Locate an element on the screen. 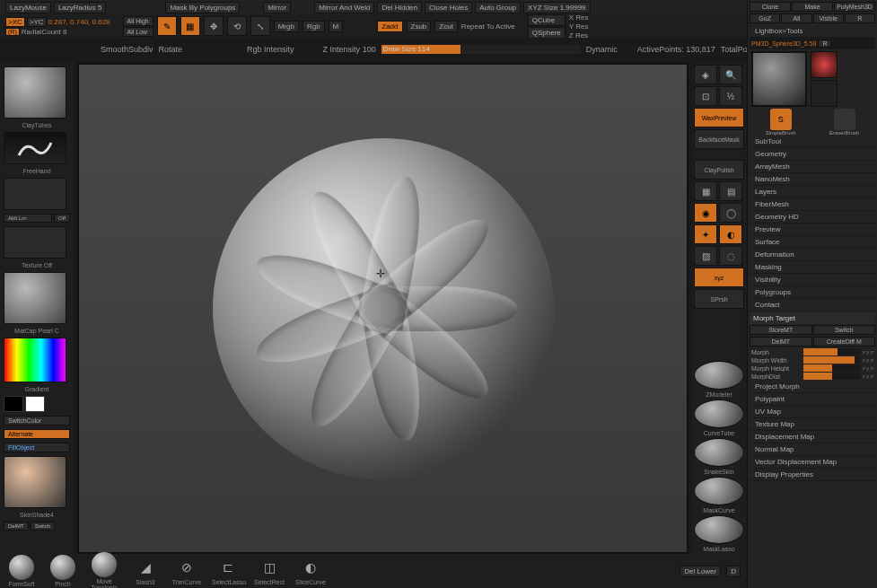  brush-move topologic: Move Topologic is located at coordinates (104, 571).